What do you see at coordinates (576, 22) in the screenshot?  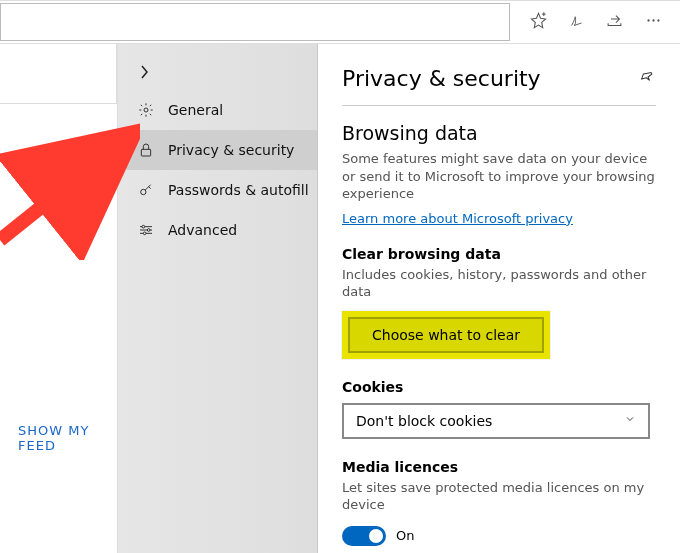 I see `reading-list-icon` at bounding box center [576, 22].